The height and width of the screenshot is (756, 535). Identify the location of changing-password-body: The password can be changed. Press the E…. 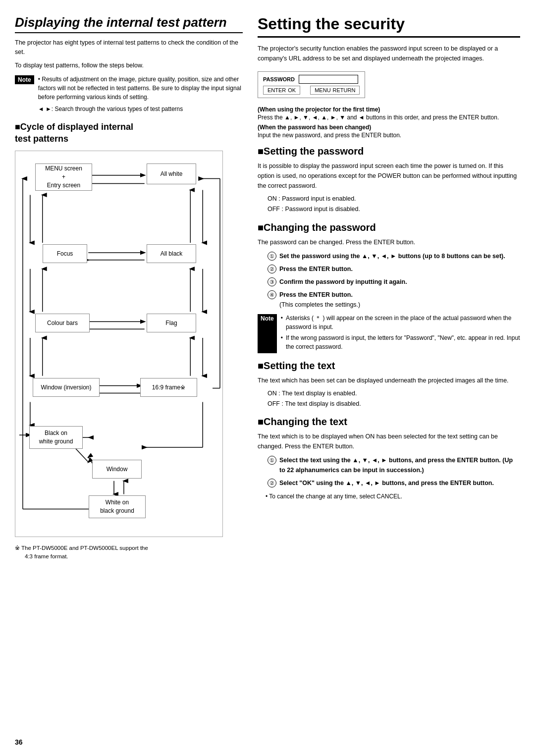
(389, 242).